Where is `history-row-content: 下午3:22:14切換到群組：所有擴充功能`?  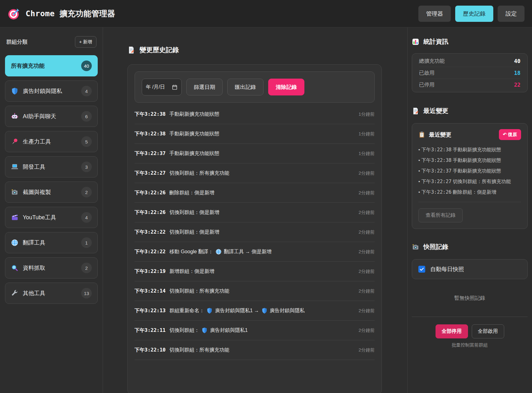 history-row-content: 下午3:22:14切換到群組：所有擴充功能 is located at coordinates (182, 291).